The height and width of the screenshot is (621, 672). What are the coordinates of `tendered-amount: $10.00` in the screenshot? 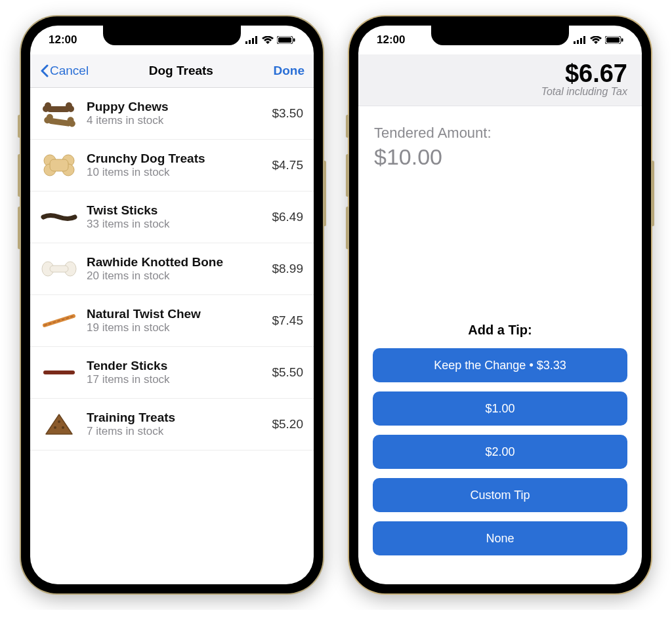 It's located at (500, 157).